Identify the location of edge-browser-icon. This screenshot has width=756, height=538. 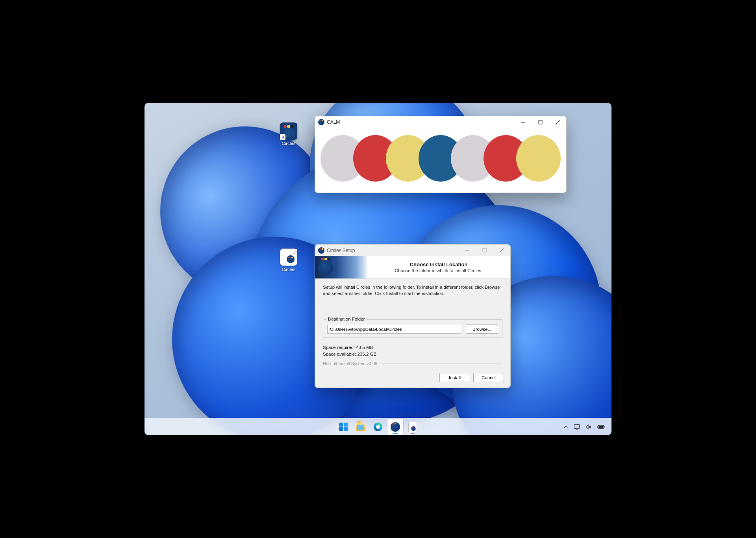
(378, 427).